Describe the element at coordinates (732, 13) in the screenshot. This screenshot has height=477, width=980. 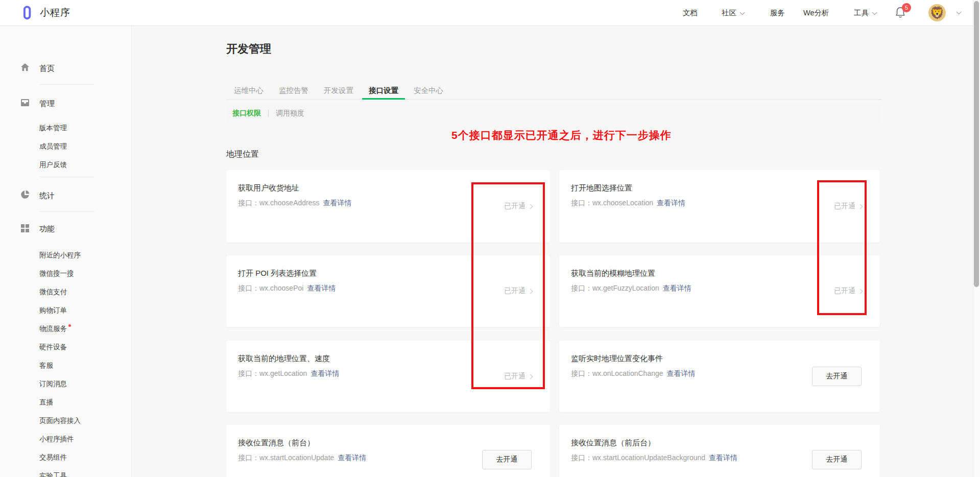
I see `nav-community: 社区` at that location.